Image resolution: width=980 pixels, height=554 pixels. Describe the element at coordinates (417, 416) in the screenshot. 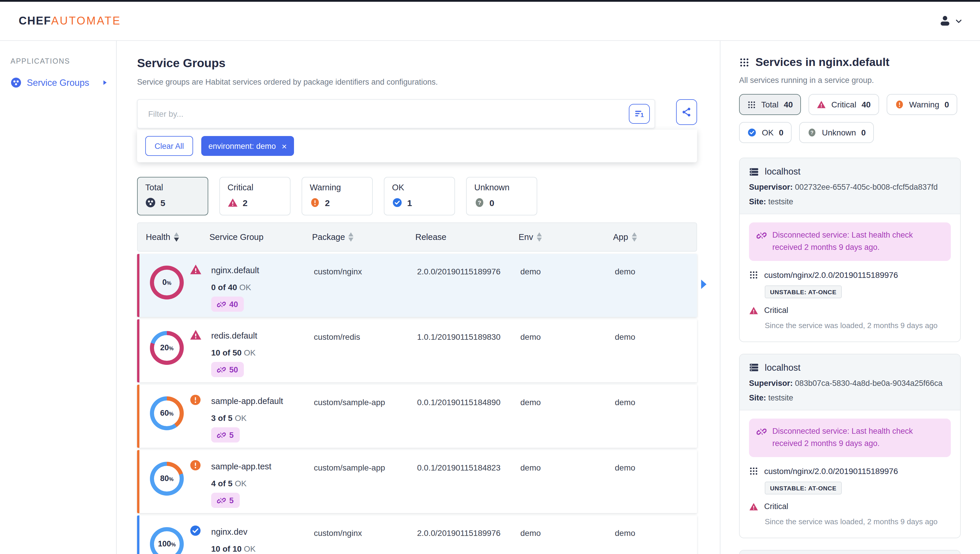

I see `service-group-row: 60% sample-app.default 3 of 5 OK 5 custo…` at that location.